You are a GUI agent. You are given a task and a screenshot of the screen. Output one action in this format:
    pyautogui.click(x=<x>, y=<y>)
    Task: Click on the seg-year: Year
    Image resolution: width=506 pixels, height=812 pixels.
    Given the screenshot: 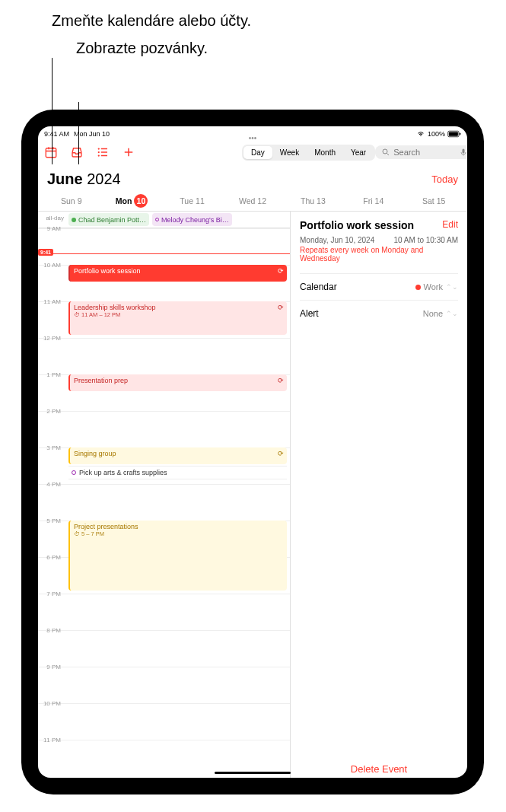 What is the action you would take?
    pyautogui.click(x=358, y=152)
    